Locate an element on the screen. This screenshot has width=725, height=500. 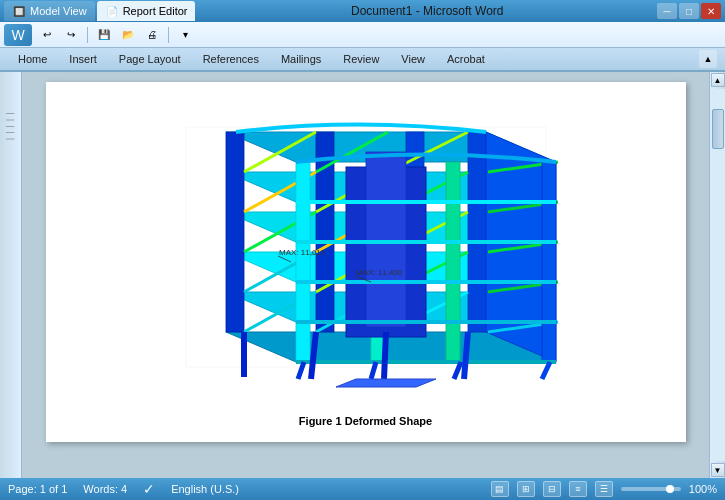
left-sidebar: │ │ │ │ │ is located at coordinates (11, 275).